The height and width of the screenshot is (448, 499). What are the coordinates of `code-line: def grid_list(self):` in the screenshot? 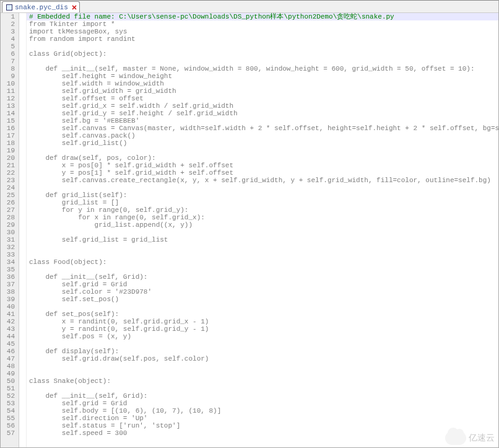 It's located at (263, 195).